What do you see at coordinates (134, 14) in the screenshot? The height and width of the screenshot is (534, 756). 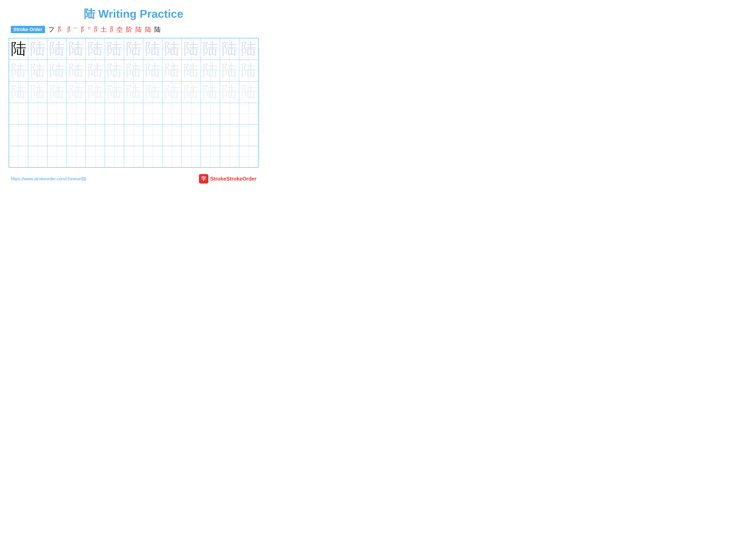 I see `page-title: 陆 Writing Practice` at bounding box center [134, 14].